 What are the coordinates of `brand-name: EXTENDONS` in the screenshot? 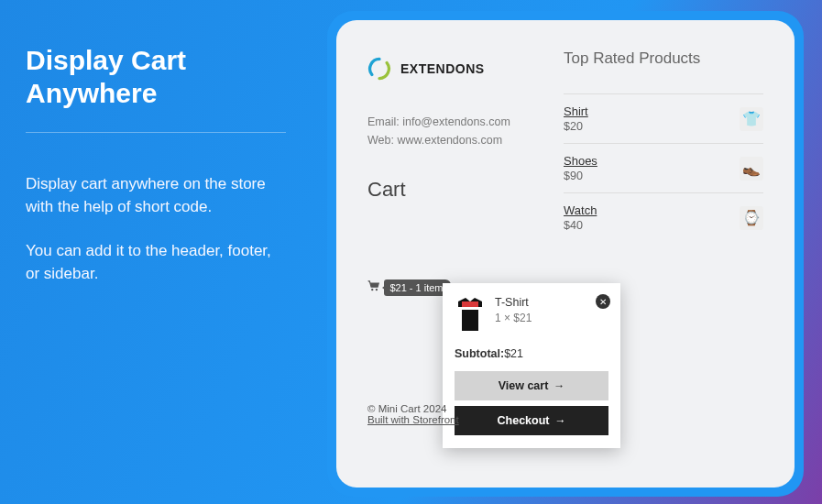 It's located at (443, 69).